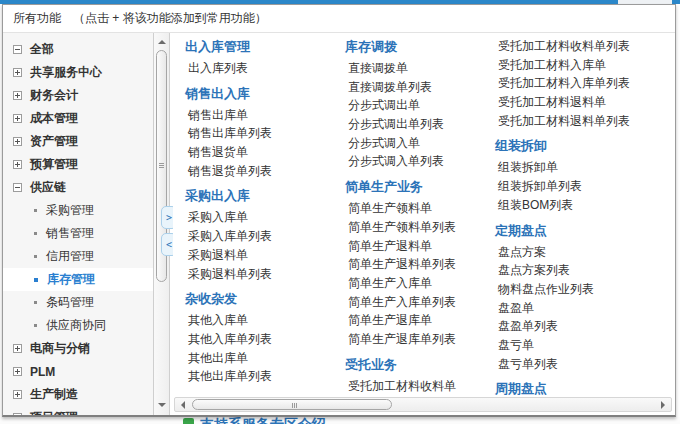 The height and width of the screenshot is (424, 680). I want to click on tree-item-label: 全部, so click(42, 50).